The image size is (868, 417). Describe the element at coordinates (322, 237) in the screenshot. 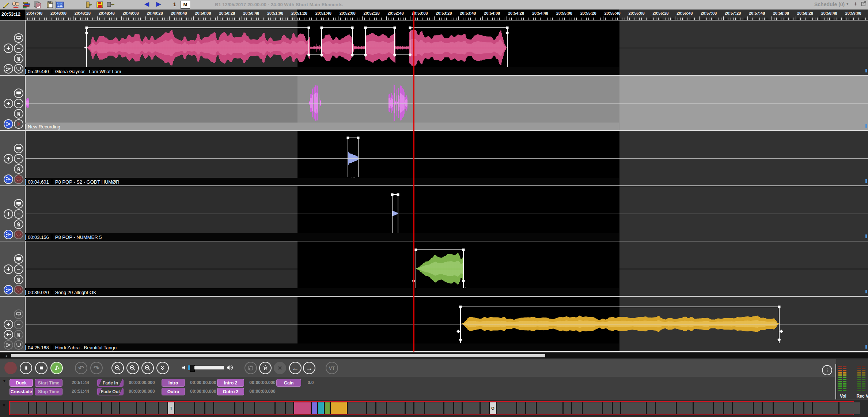

I see `track-label-4: 00:03.156P8 POP - NUMMER 5` at that location.